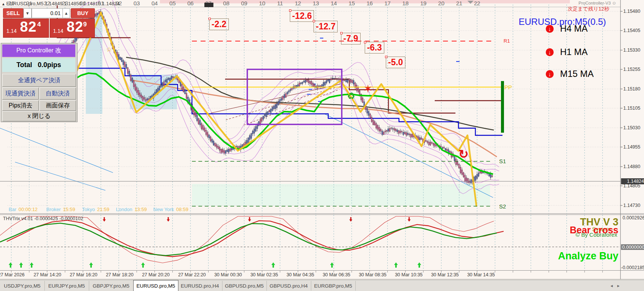  What do you see at coordinates (26, 28) in the screenshot?
I see `bid-price-panel: 1.14 82 4` at bounding box center [26, 28].